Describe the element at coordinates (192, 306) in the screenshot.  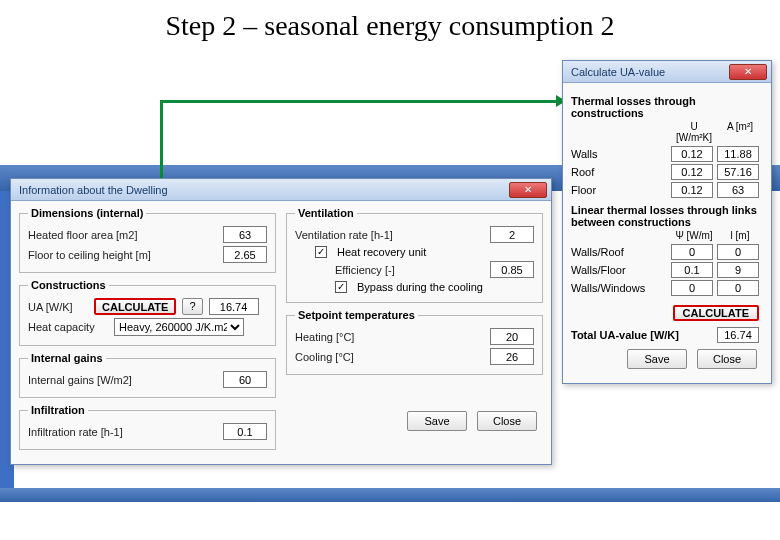
I see `help-button: ?` at that location.